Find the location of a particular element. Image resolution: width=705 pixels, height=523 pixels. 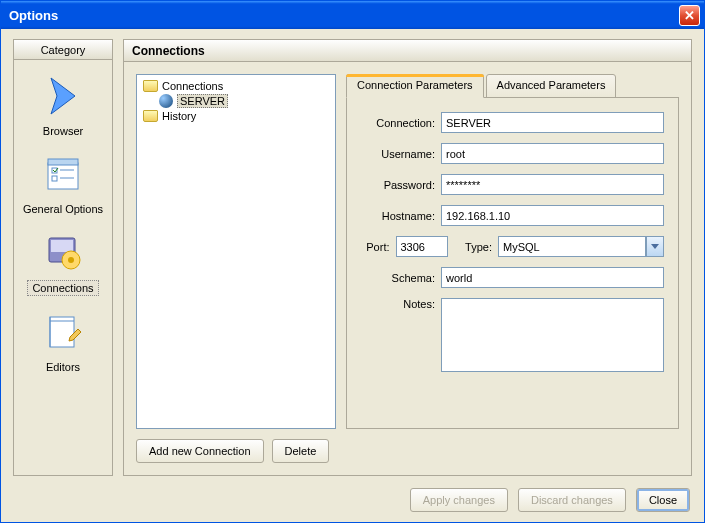

footer-buttons: Apply changes Discard changes Close is located at coordinates (352, 498).